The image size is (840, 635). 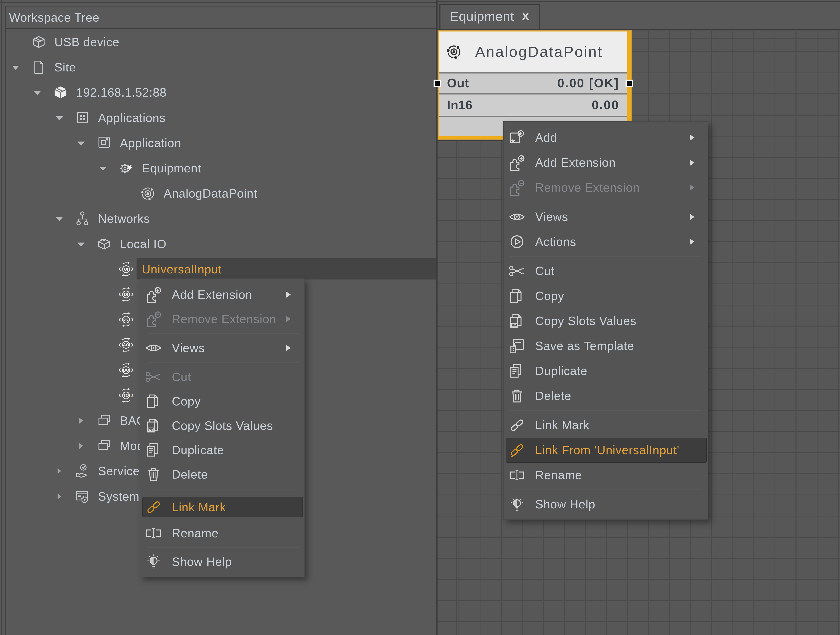 I want to click on svg-text: DO, so click(x=126, y=370).